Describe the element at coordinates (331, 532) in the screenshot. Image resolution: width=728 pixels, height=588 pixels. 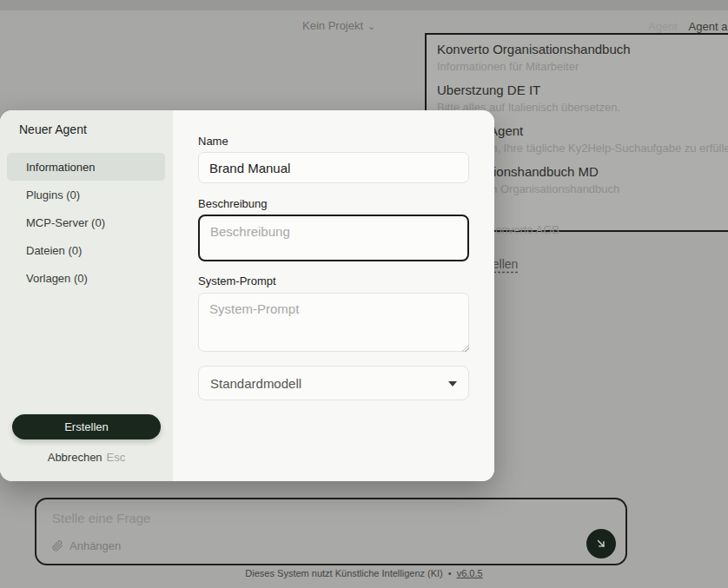
I see `chat-input-box: Stelle eine Frage Anhängen` at that location.